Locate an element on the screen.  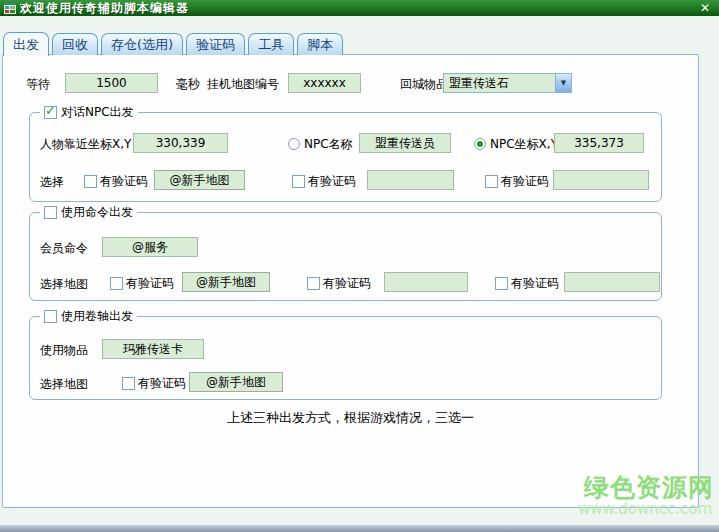
tab-script: 脚本 is located at coordinates (320, 44).